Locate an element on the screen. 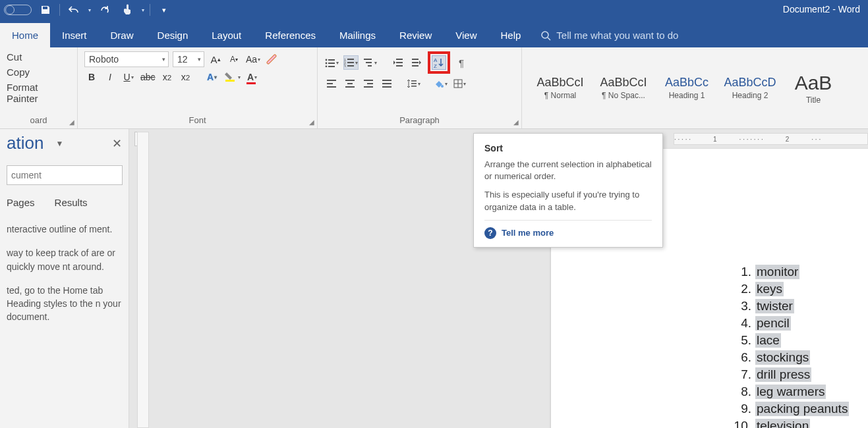  vertical-ruler is located at coordinates (143, 280).